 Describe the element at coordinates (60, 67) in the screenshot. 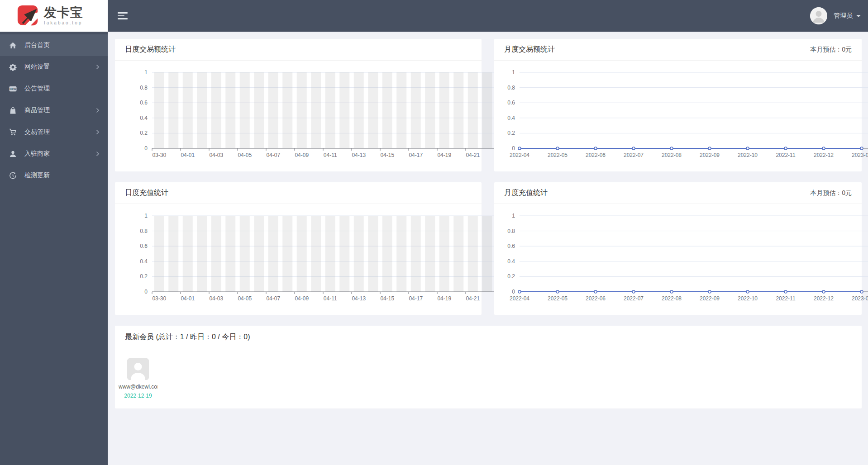

I see `sidebar-item-label: 网站设置` at that location.